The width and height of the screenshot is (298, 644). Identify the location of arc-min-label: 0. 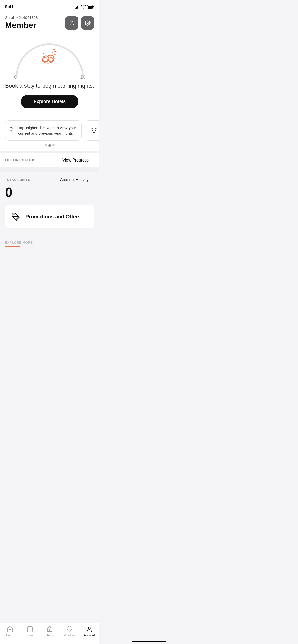
(15, 77).